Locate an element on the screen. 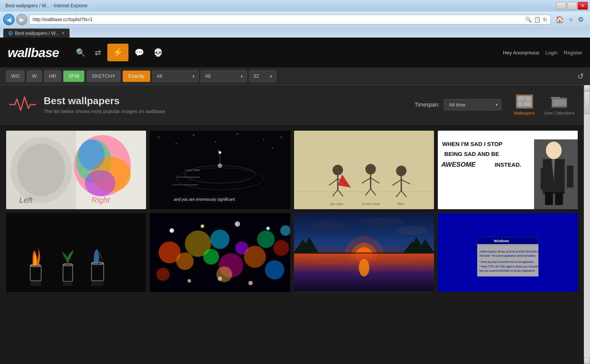 This screenshot has width=590, height=364. scroll-up-arrow: ▲ is located at coordinates (587, 88).